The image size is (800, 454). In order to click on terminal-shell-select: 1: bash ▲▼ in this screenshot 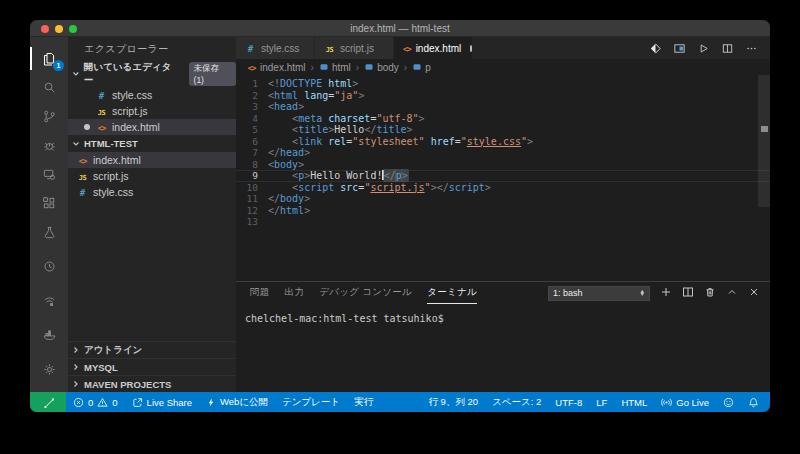, I will do `click(599, 294)`.